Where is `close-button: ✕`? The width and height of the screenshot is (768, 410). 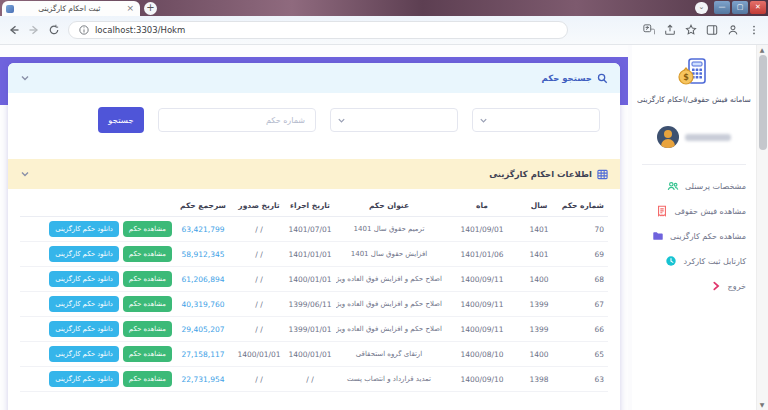 close-button: ✕ is located at coordinates (758, 8).